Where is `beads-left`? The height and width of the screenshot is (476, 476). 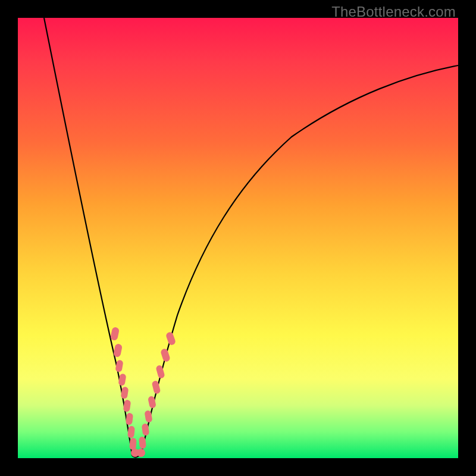 beads-left is located at coordinates (125, 392).